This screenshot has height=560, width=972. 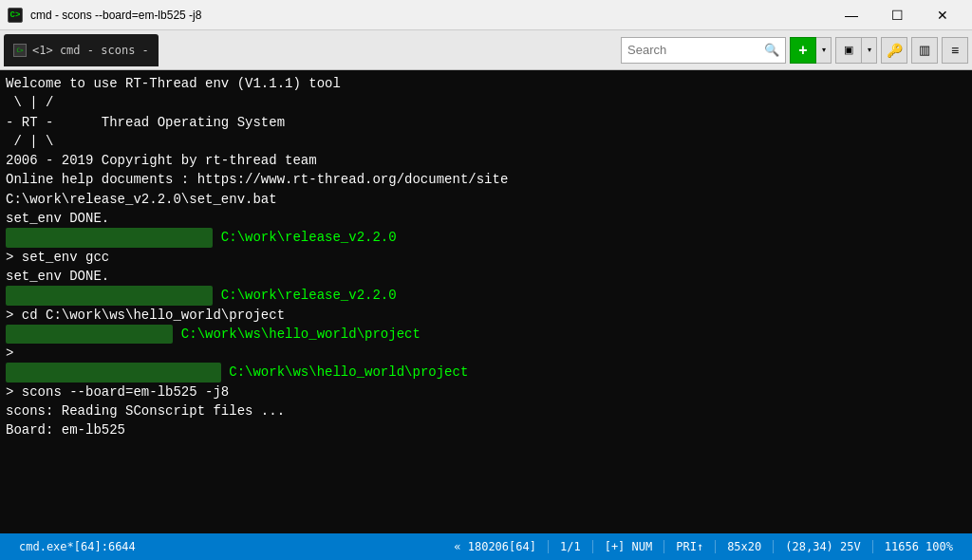 I want to click on status-pos2: 1/1, so click(x=571, y=547).